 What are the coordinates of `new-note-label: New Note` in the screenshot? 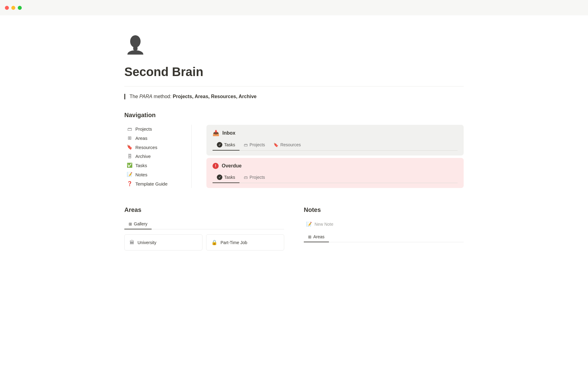 It's located at (324, 224).